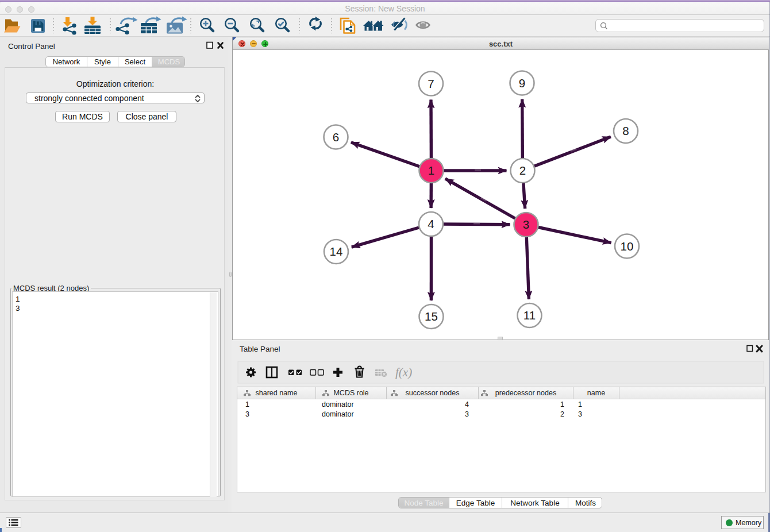 Image resolution: width=770 pixels, height=532 pixels. Describe the element at coordinates (431, 316) in the screenshot. I see `svg-text: 15` at that location.